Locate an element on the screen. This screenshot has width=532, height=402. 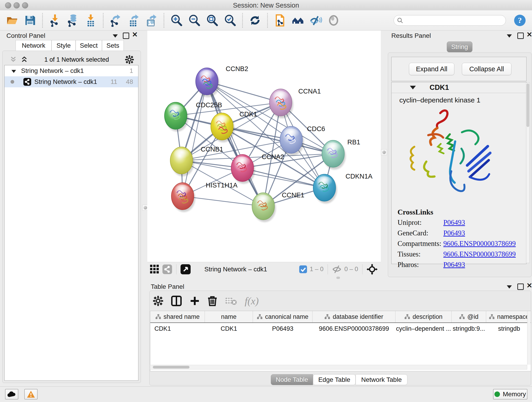
table-horizontal-scrollbar-thumb is located at coordinates (171, 367).